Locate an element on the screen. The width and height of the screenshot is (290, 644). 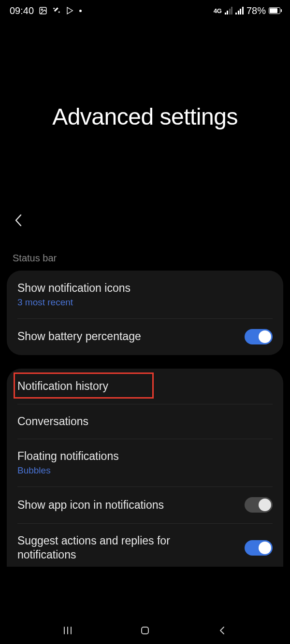
toggle-show-battery-percentage is located at coordinates (259, 337).